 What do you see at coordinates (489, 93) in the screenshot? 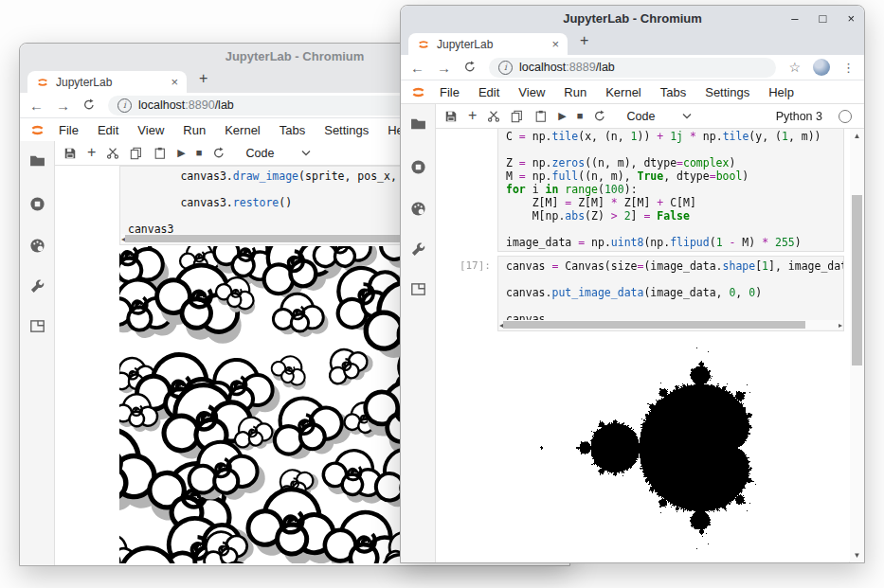
I see `front-menu-edit: Edit` at bounding box center [489, 93].